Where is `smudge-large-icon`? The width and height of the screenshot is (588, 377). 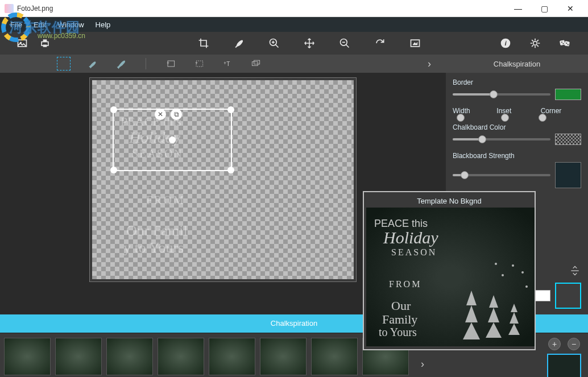 smudge-large-icon is located at coordinates (121, 64).